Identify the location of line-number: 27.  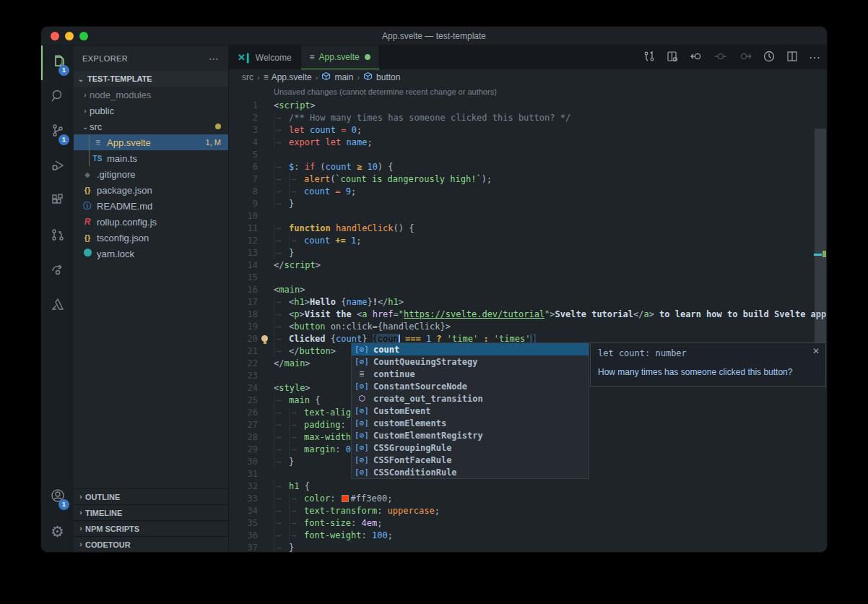
(243, 425).